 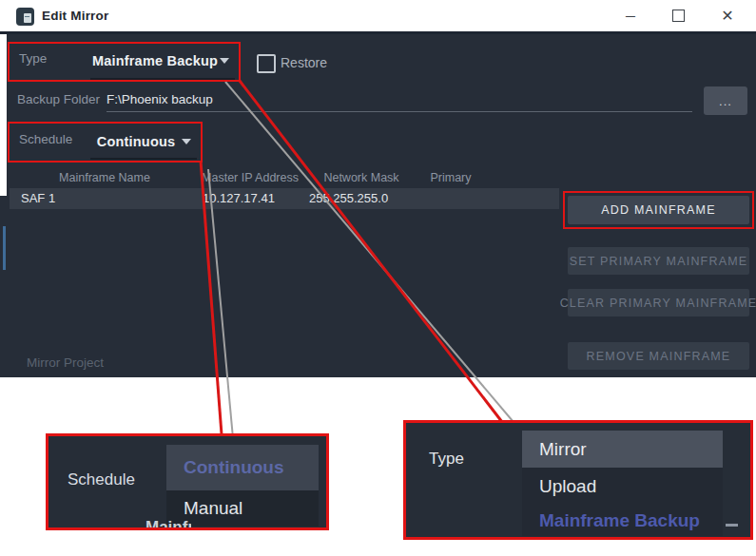 What do you see at coordinates (658, 210) in the screenshot?
I see `add-mainframe-button: ADD MAINFRAME` at bounding box center [658, 210].